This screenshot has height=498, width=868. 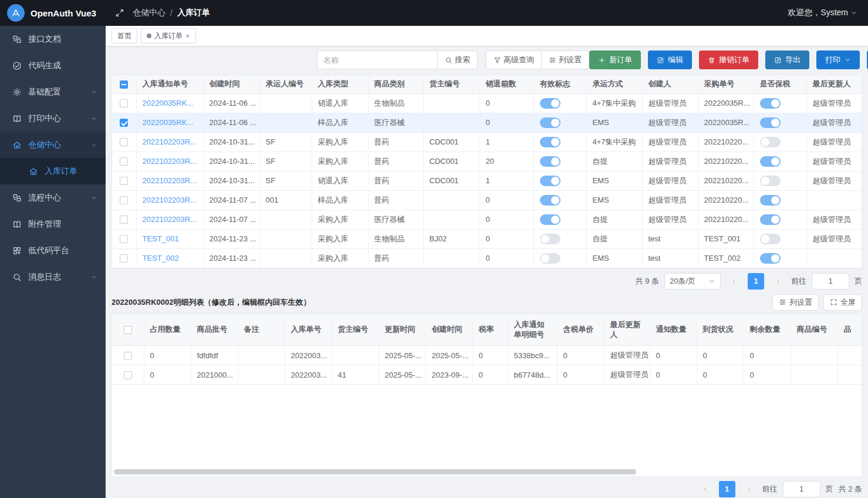 I want to click on breadcrumb-parent: 仓储中心, so click(x=149, y=13).